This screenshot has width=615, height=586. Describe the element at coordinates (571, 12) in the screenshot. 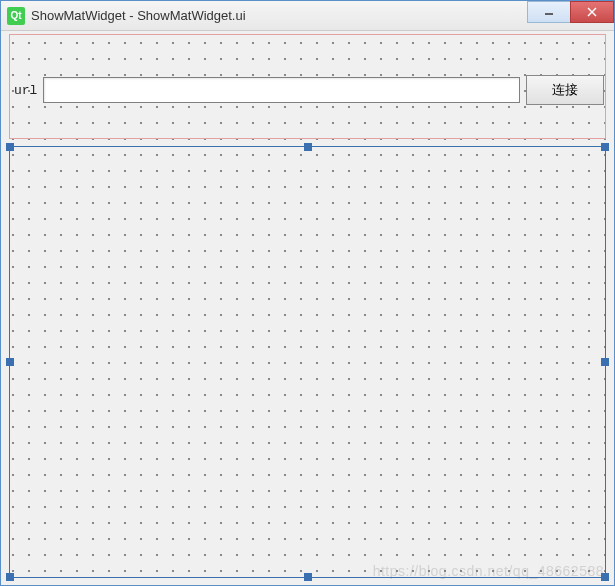

I see `window-controls` at that location.